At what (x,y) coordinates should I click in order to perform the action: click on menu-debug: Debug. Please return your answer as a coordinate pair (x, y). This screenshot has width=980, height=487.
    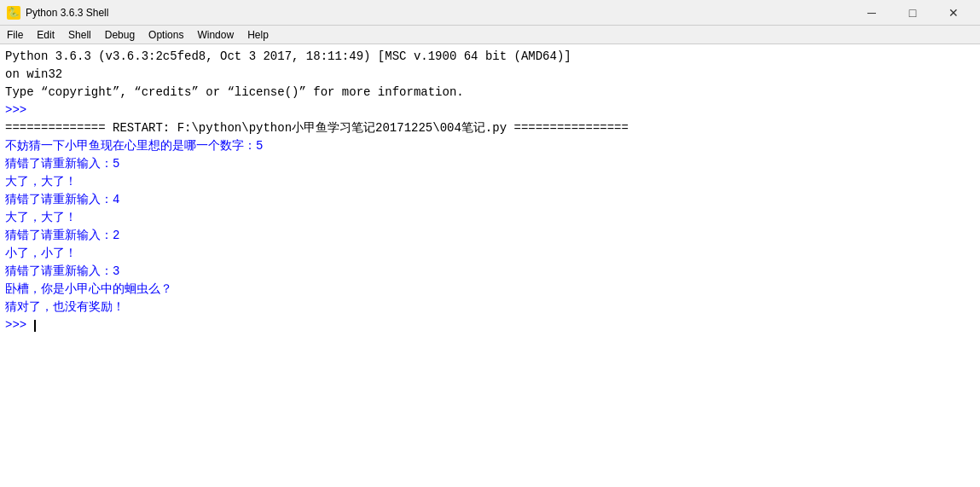
    Looking at the image, I should click on (119, 34).